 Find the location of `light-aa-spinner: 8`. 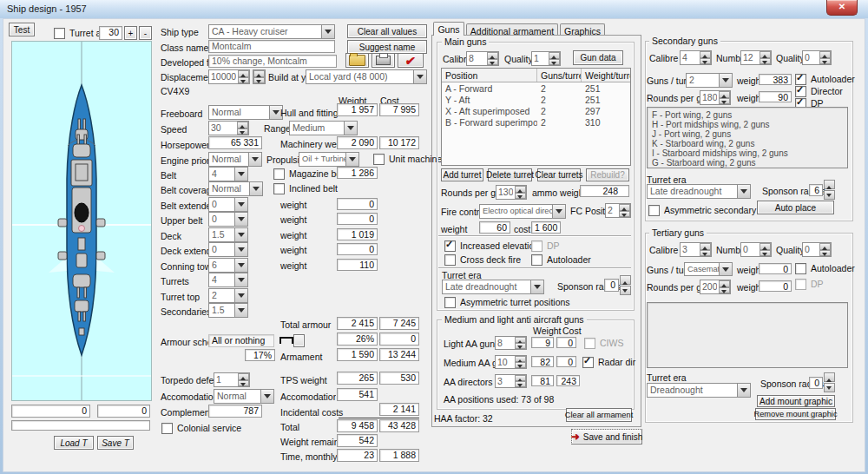

light-aa-spinner: 8 is located at coordinates (510, 343).